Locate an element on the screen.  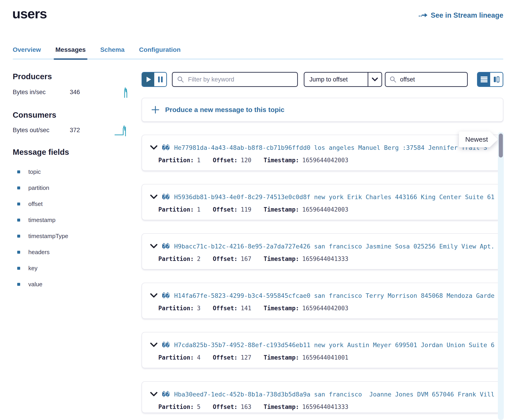
tab-configuration: Configuration is located at coordinates (160, 53).